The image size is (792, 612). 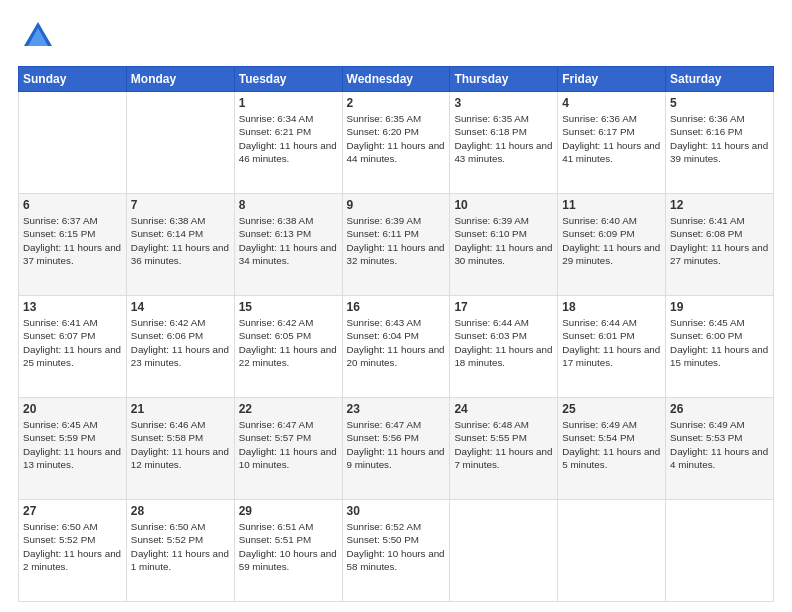 I want to click on calendar-cell: 27Sunrise: 6:50 AM Sunset: 5:52 PM Dayli…, so click(x=73, y=551).